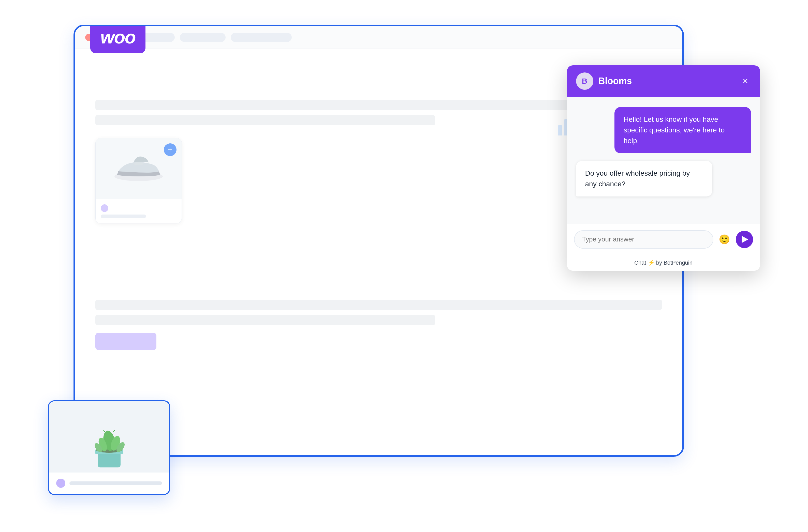 The image size is (808, 532). Describe the element at coordinates (663, 160) in the screenshot. I see `chat-messages: Hello! Let us know if you have specific …` at that location.